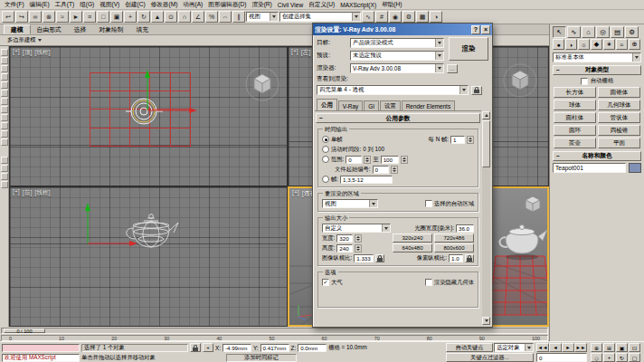 This screenshot has width=644, height=362. Describe the element at coordinates (27, 52) in the screenshot. I see `viewport-pov-label: [顶]` at that location.